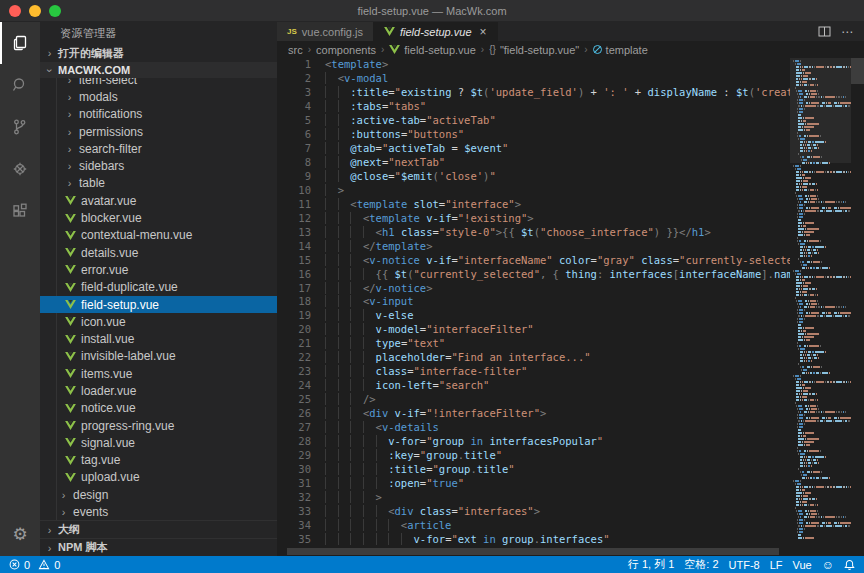  What do you see at coordinates (570, 330) in the screenshot?
I see `code-line: 20 v-model="interfaceFilter"` at bounding box center [570, 330].